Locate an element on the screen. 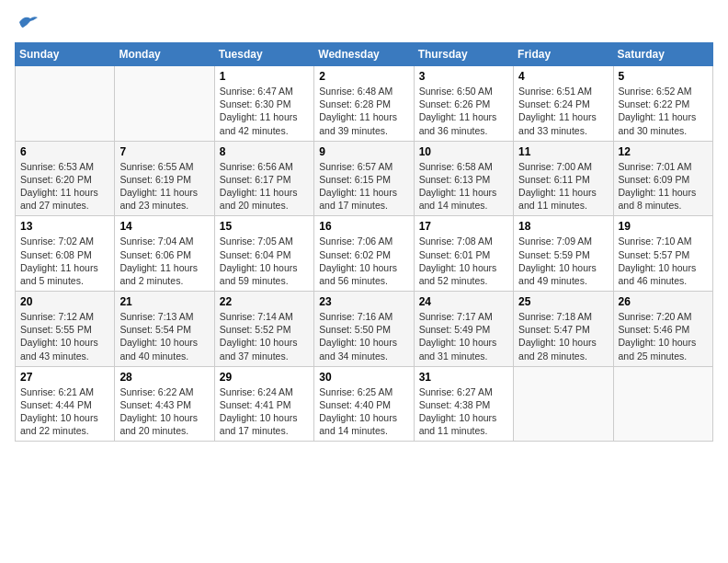 The image size is (728, 563). calendar-cell: 18Sunrise: 7:09 AM Sunset: 5:59 PM Dayli… is located at coordinates (563, 254).